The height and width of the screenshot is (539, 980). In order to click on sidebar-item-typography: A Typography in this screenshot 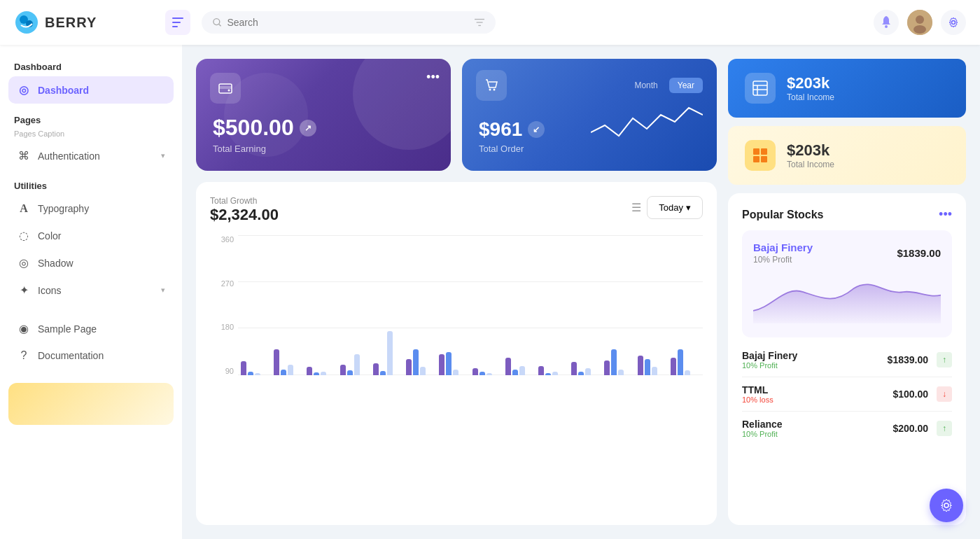, I will do `click(91, 209)`.